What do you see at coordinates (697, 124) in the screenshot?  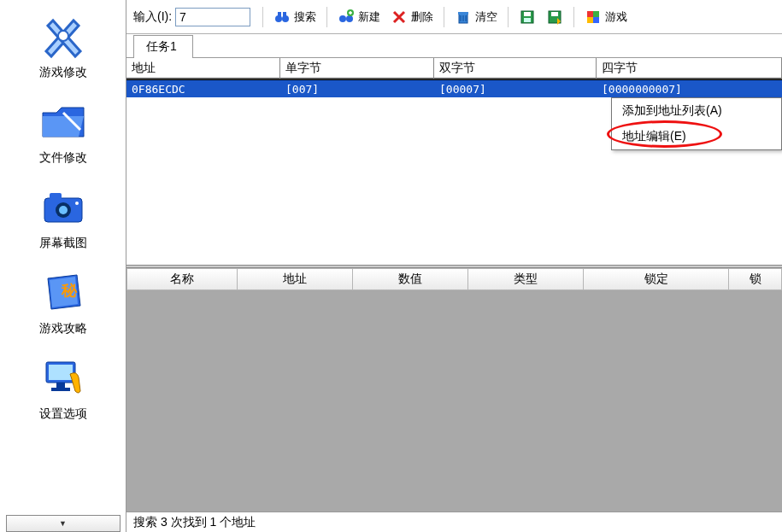 I see `context-menu: 添加到地址列表(A) 地址编辑(E)` at bounding box center [697, 124].